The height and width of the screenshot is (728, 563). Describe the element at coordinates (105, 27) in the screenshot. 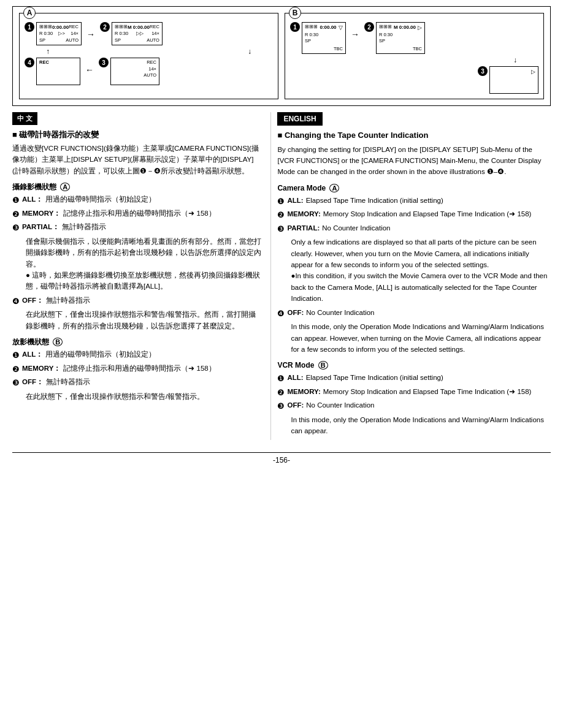

I see `num-2-a: 2` at that location.